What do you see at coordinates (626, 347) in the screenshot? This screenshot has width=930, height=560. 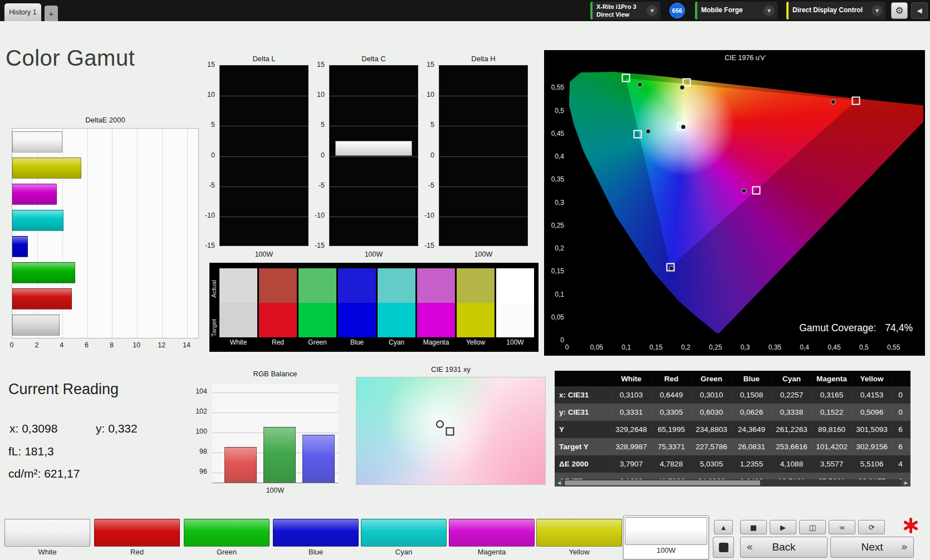 I see `axis-tick-label: 0,1` at bounding box center [626, 347].